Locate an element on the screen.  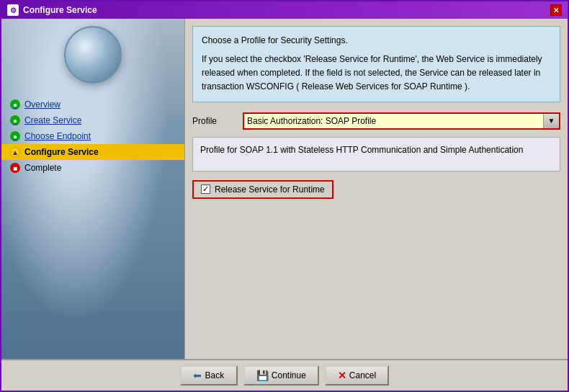
window-icon: ⚙ is located at coordinates (13, 10).